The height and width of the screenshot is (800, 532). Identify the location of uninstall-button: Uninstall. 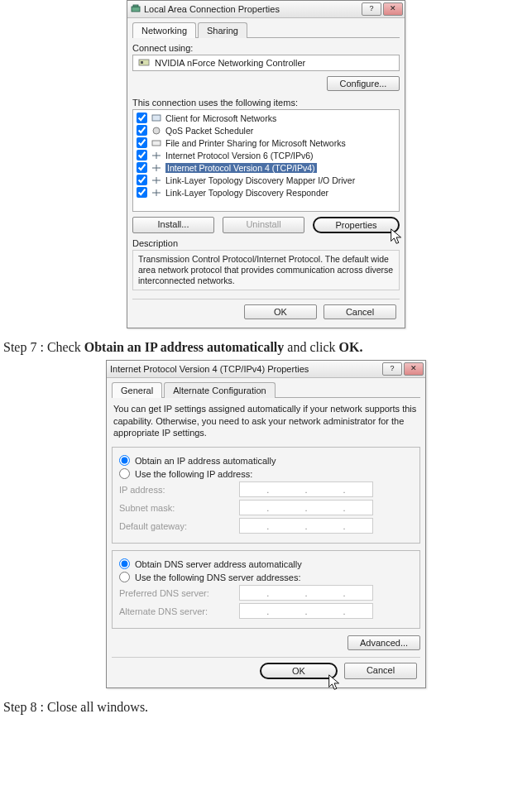
(263, 225).